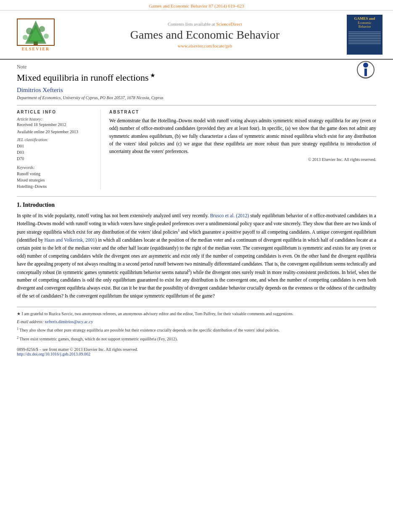 The image size is (393, 532). Describe the element at coordinates (55, 112) in the screenshot. I see `article-info-heading: Article Info` at that location.